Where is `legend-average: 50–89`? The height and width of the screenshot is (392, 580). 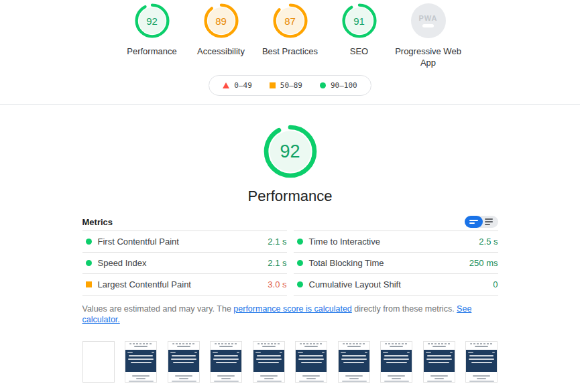 legend-average: 50–89 is located at coordinates (286, 86).